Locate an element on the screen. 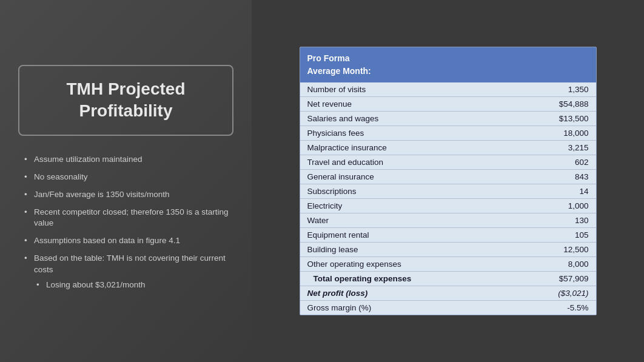  slide-title: TMH Projected Profitability is located at coordinates (126, 101).